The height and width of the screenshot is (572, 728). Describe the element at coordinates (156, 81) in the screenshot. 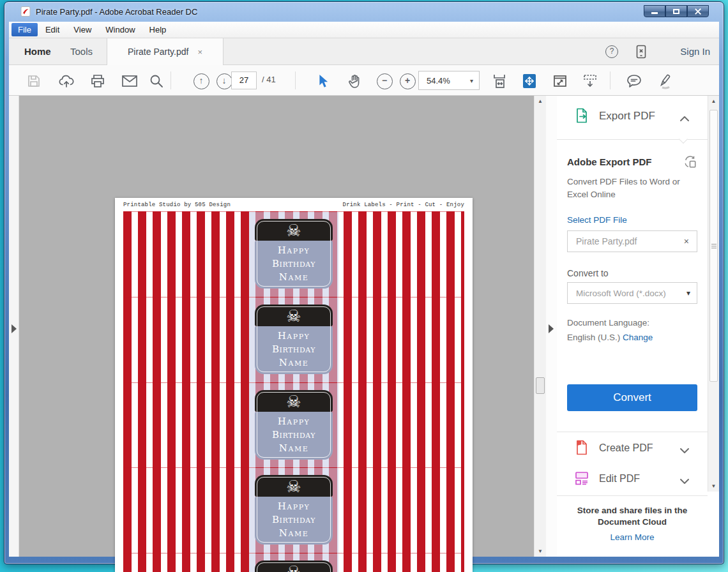

I see `search-icon` at that location.